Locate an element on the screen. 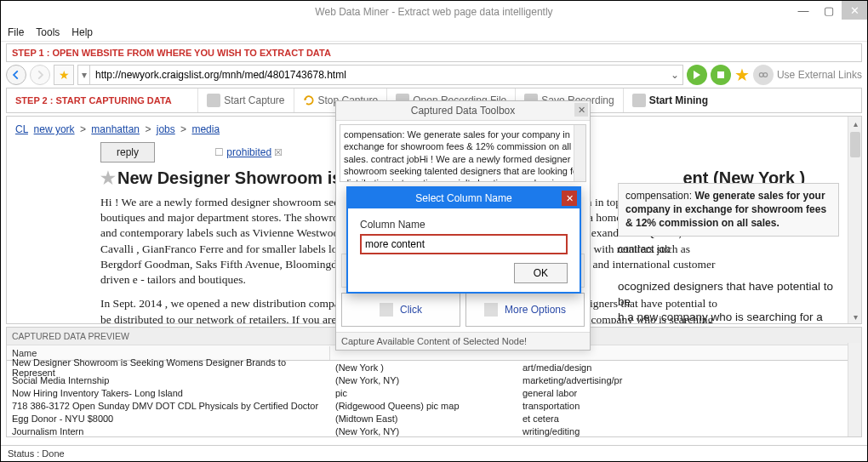 The height and width of the screenshot is (462, 868). bookmark-button: ★ is located at coordinates (64, 75).